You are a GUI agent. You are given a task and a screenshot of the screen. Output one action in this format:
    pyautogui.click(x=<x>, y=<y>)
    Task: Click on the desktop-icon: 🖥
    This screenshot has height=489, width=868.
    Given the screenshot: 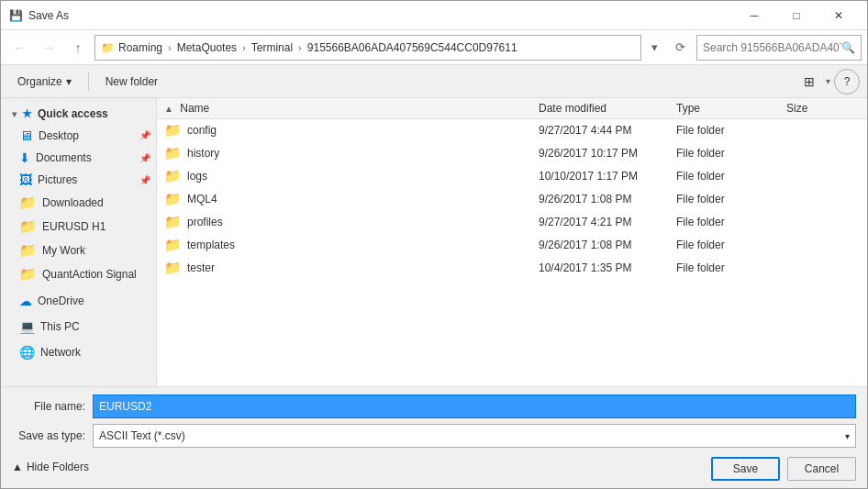 What is the action you would take?
    pyautogui.click(x=26, y=136)
    